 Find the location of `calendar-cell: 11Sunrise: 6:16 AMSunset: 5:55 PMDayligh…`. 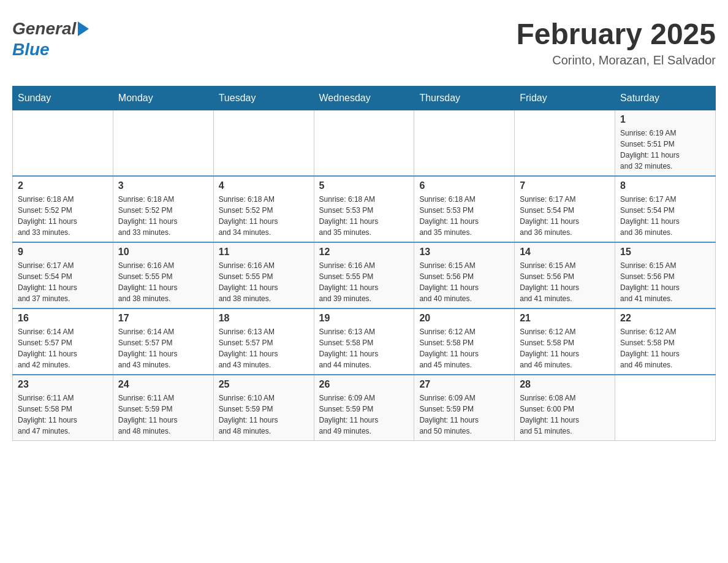

calendar-cell: 11Sunrise: 6:16 AMSunset: 5:55 PMDayligh… is located at coordinates (264, 275).